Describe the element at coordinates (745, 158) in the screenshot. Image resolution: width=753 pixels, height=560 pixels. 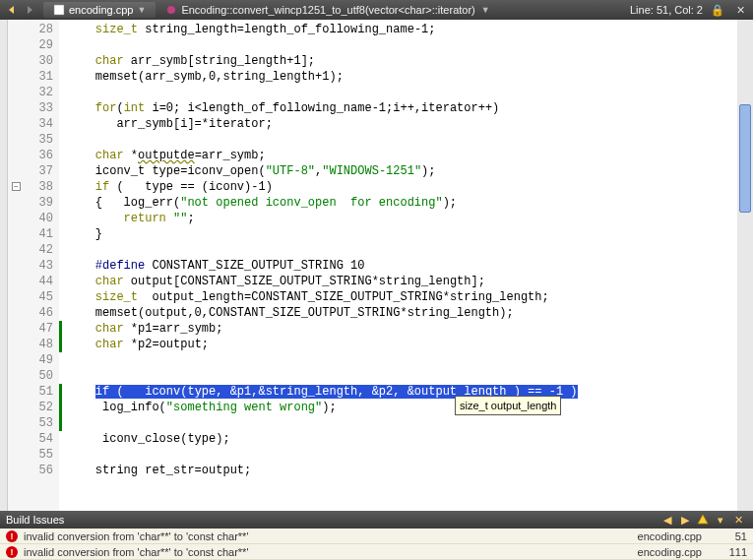
I see `scrollbar-thumb` at that location.